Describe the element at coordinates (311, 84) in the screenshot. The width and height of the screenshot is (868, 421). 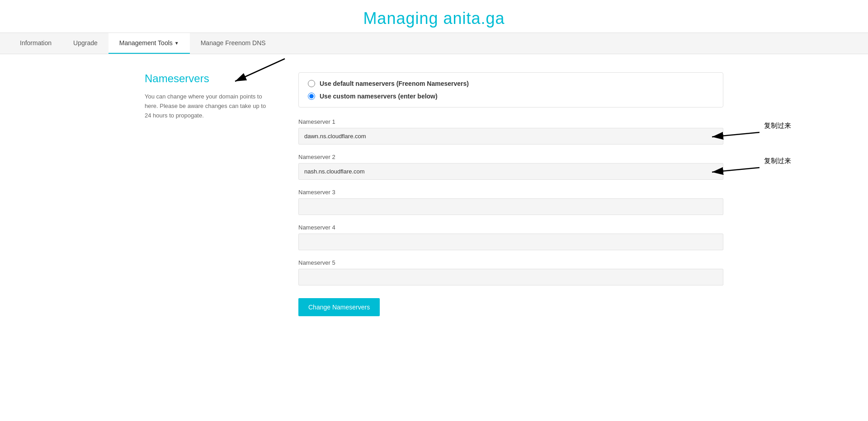
I see `radio-default-nameservers` at that location.